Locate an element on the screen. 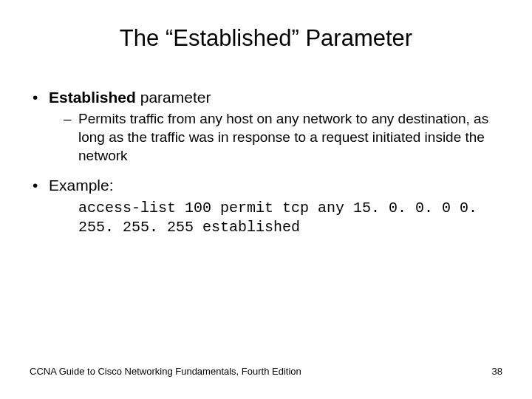 Image resolution: width=532 pixels, height=399 pixels. bullet-established-desc: Permits traffic from any host on any net… is located at coordinates (266, 137).